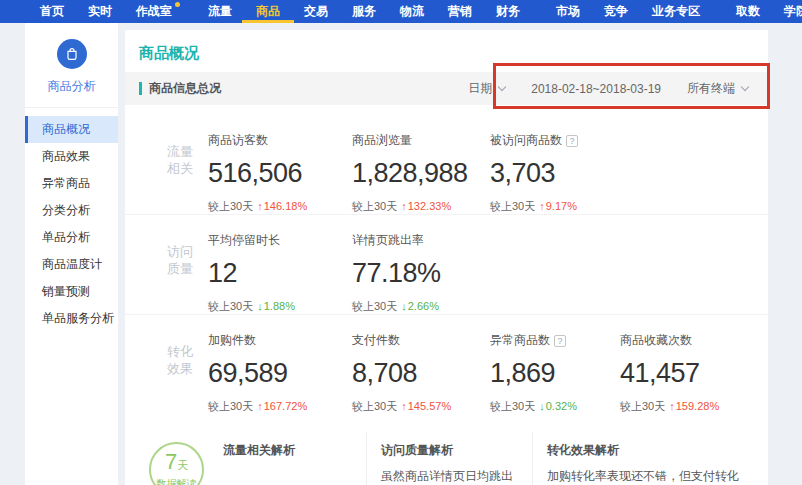 Image resolution: width=802 pixels, height=485 pixels. Describe the element at coordinates (288, 458) in the screenshot. I see `insight-traffic: 流量相关解析` at that location.